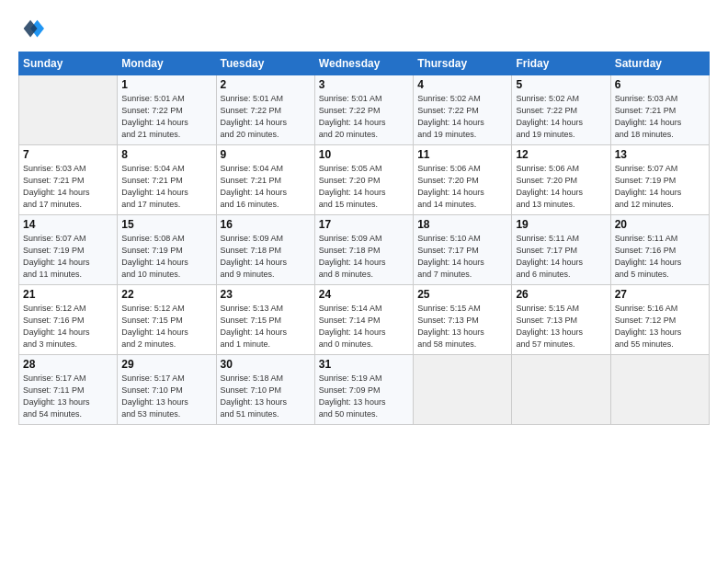  Describe the element at coordinates (68, 390) in the screenshot. I see `day-cell: 28Sunrise: 5:17 AM Sunset: 7:11 PM Dayli…` at that location.